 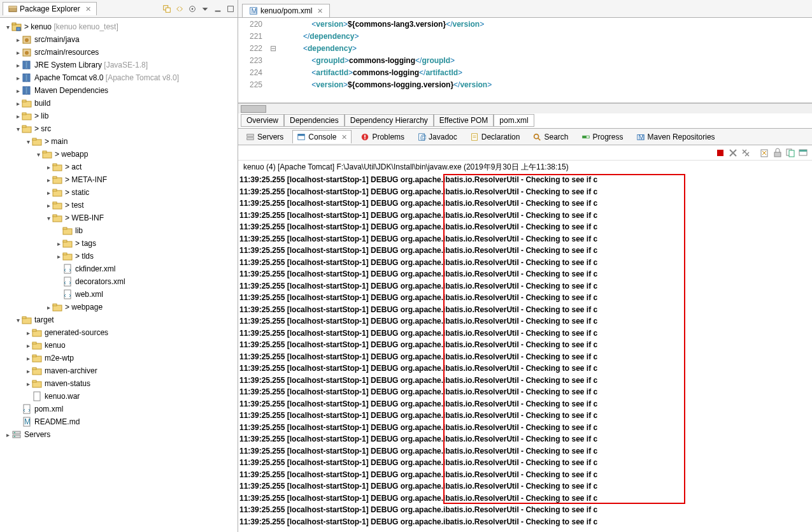 What do you see at coordinates (525, 24) in the screenshot?
I see `code-line: 220 <version>${commons-lang3.version}</v…` at bounding box center [525, 24].